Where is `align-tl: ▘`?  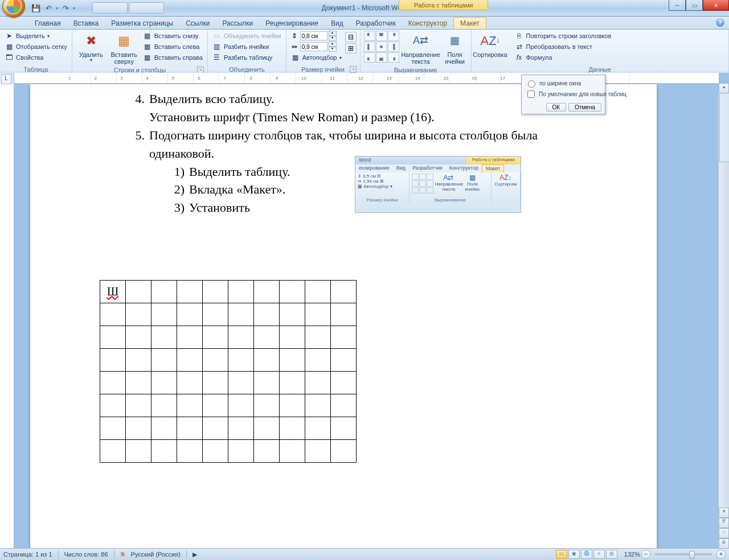 align-tl: ▘ is located at coordinates (370, 36).